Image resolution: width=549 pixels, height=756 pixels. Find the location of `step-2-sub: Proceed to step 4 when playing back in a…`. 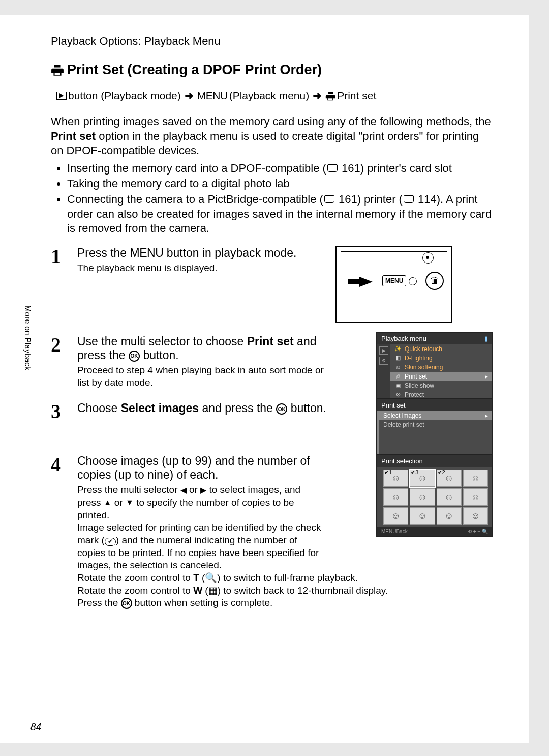

step-2-sub: Proceed to step 4 when playing back in a… is located at coordinates (202, 376).